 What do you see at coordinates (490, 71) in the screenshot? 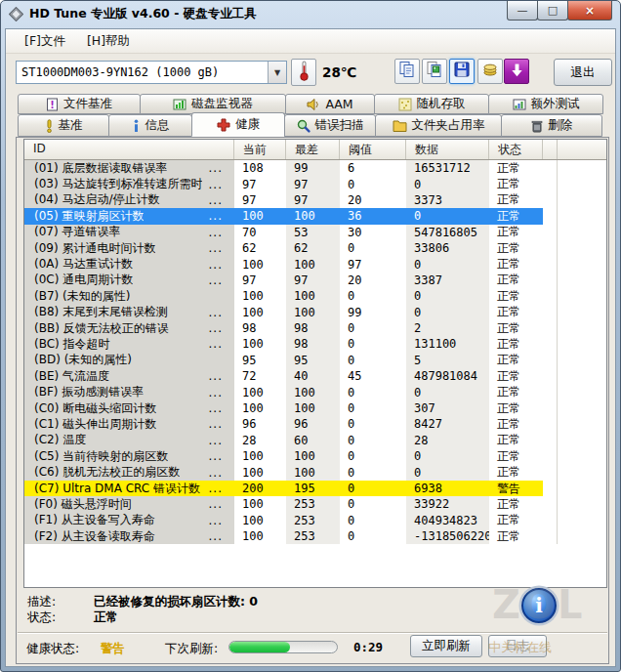
I see `donate-icon` at bounding box center [490, 71].